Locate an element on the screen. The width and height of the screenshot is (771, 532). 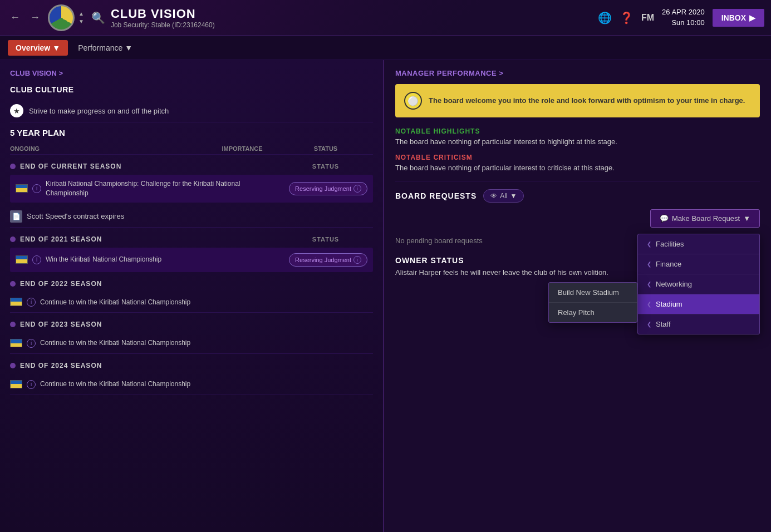
status-badge-info-icon-1: i is located at coordinates (357, 260).